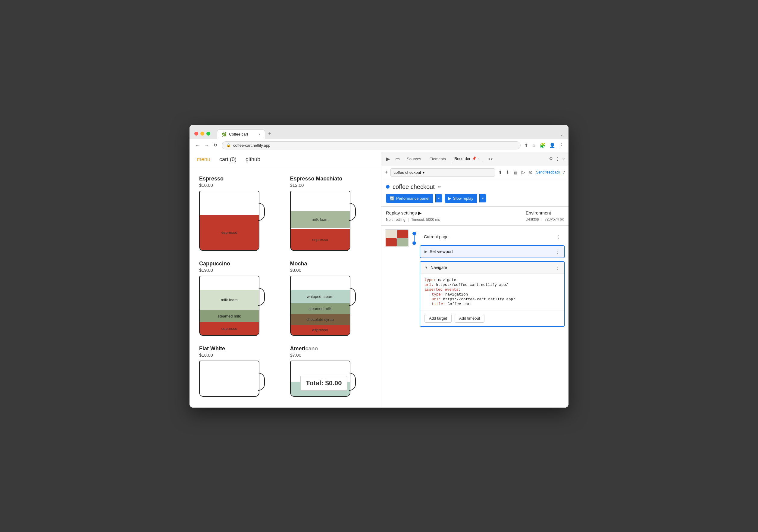 The width and height of the screenshot is (758, 532). I want to click on nav-cart: cart (0), so click(228, 160).